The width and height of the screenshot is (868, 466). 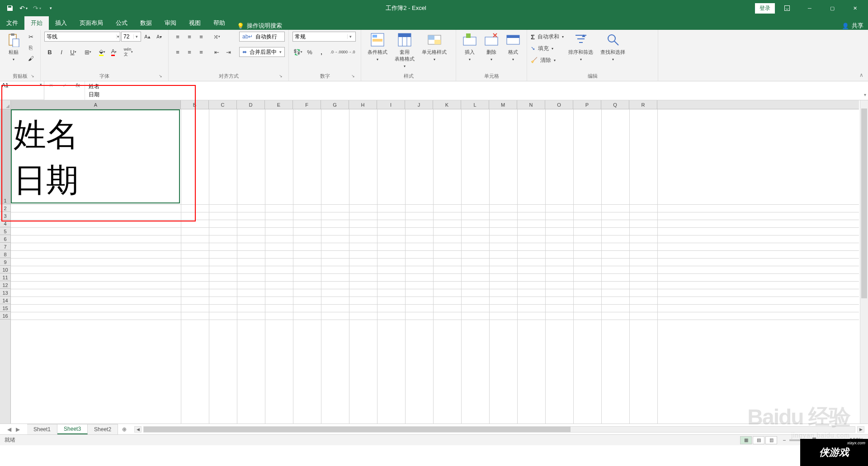 I want to click on minimize-icon: ─, so click(x=810, y=8).